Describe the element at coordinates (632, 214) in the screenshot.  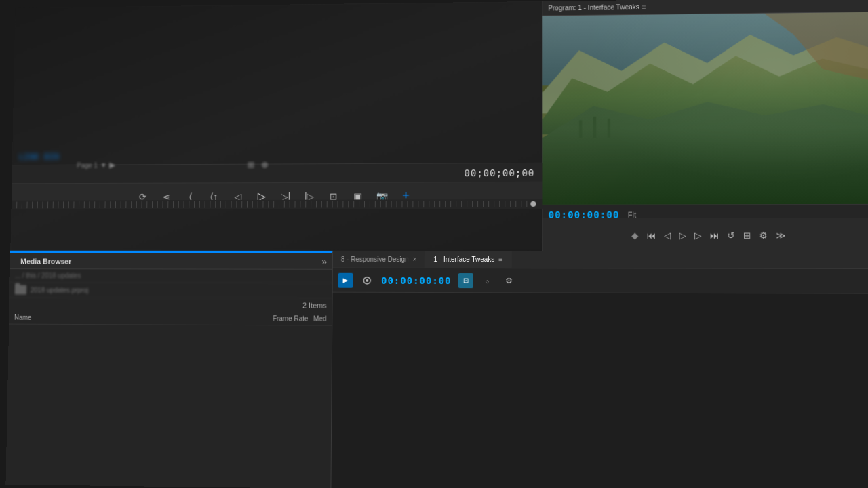
I see `program-fit-label: Fit` at that location.